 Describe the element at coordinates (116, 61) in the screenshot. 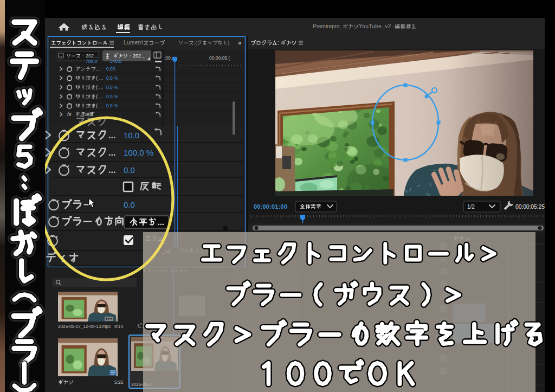

I see `svg-text: 540.0` at that location.